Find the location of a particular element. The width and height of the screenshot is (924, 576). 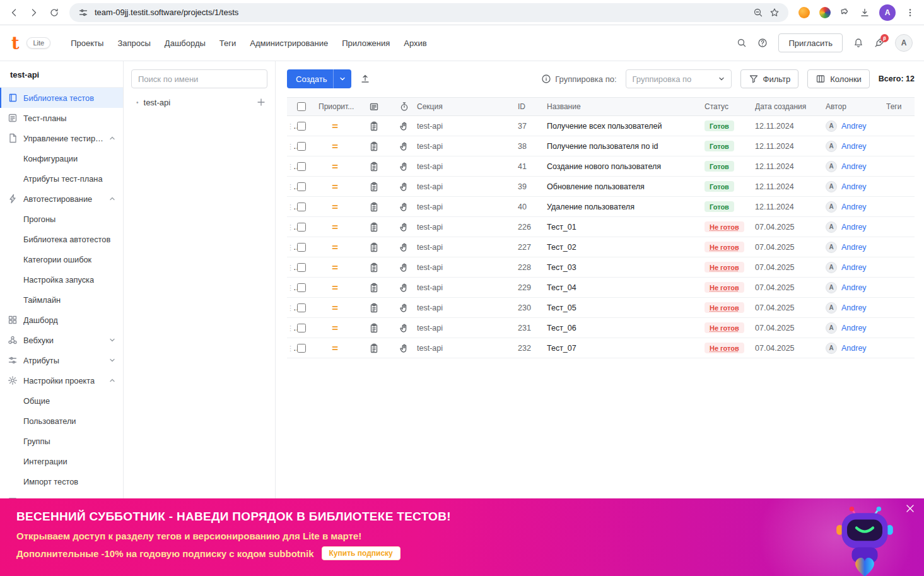

header-nav-item: Проекты is located at coordinates (87, 43).